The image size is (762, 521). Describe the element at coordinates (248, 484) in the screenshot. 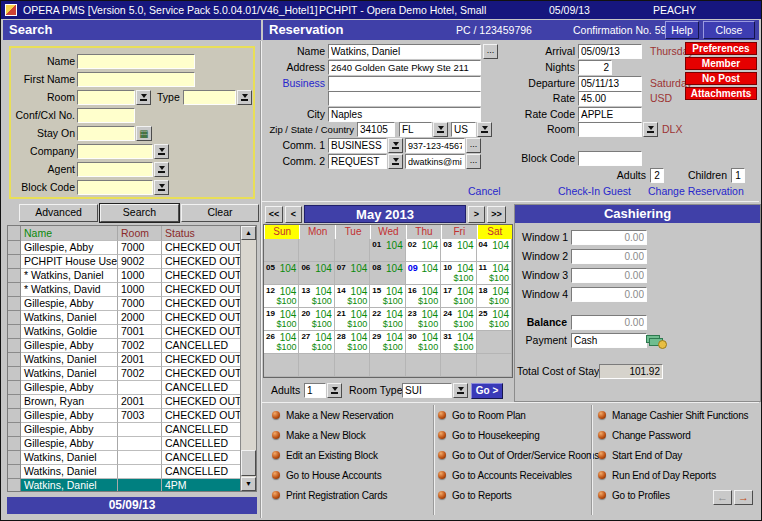

I see `scroll-down-icon: ▼` at that location.